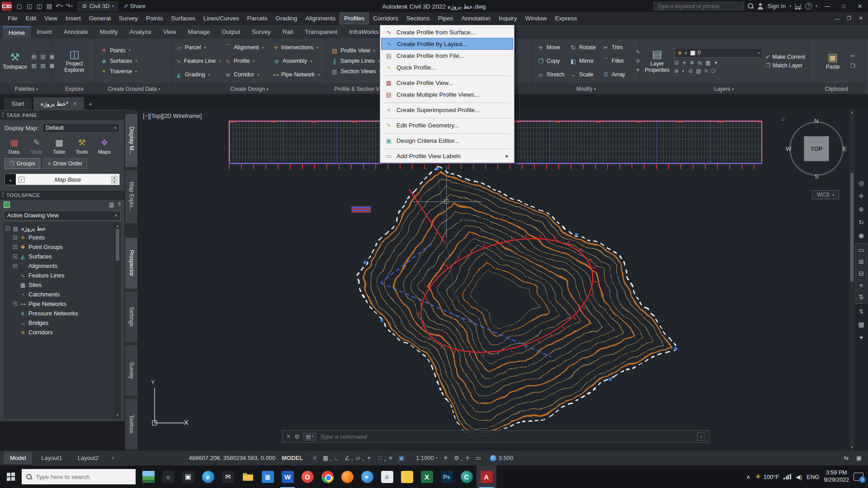  I want to click on tree-item-feature-lines: + ∿ Feature Lines, so click(59, 276).